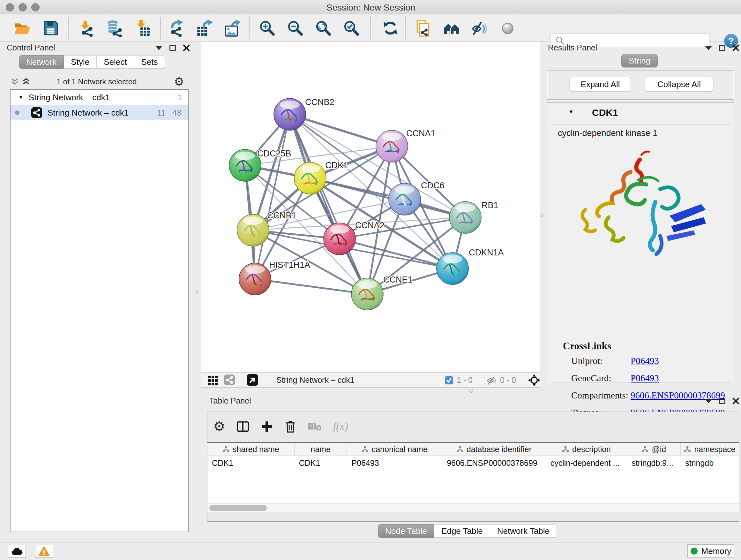 This screenshot has width=741, height=560. Describe the element at coordinates (442, 380) in the screenshot. I see `toolbar-separator` at that location.